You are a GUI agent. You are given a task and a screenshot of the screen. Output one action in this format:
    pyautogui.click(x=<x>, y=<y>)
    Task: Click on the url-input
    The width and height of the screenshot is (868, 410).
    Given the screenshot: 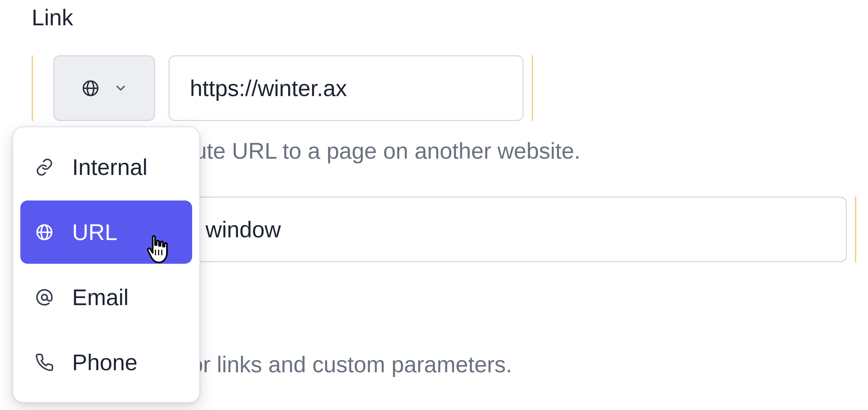 What is the action you would take?
    pyautogui.click(x=346, y=88)
    